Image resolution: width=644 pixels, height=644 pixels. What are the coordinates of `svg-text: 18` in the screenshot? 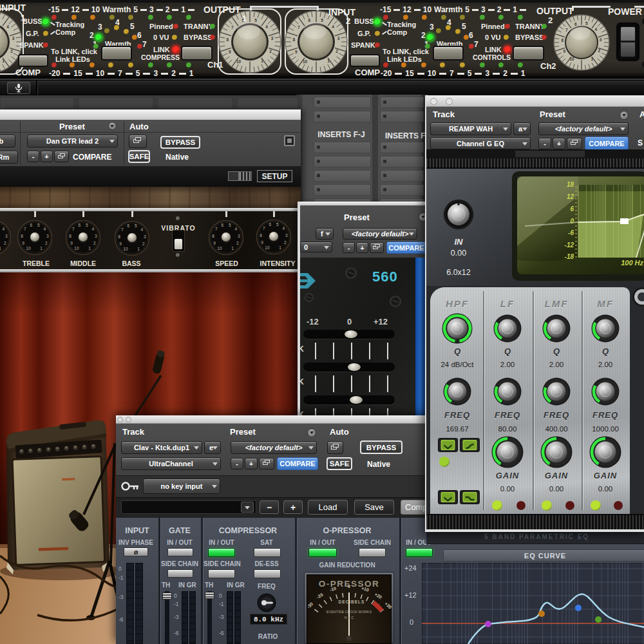 It's located at (571, 184).